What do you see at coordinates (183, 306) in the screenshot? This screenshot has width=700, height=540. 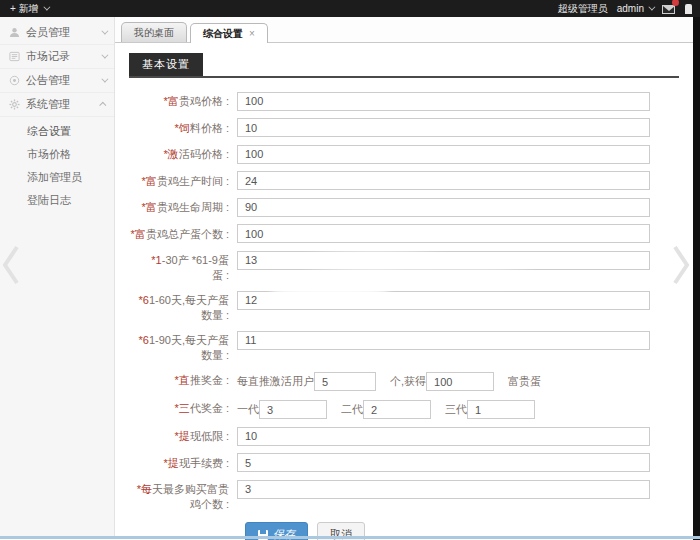 I see `field-label: *61-60天,每天产蛋数量 :` at bounding box center [183, 306].